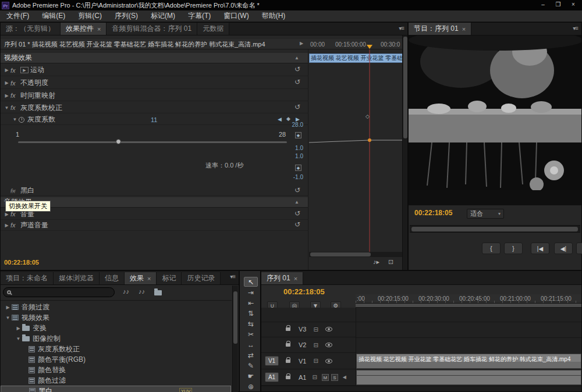 This screenshot has height=392, width=582. Describe the element at coordinates (356, 44) in the screenshot. I see `mini-timeline-ruler: 00:00 00:15:00:00 00:30:0` at that location.